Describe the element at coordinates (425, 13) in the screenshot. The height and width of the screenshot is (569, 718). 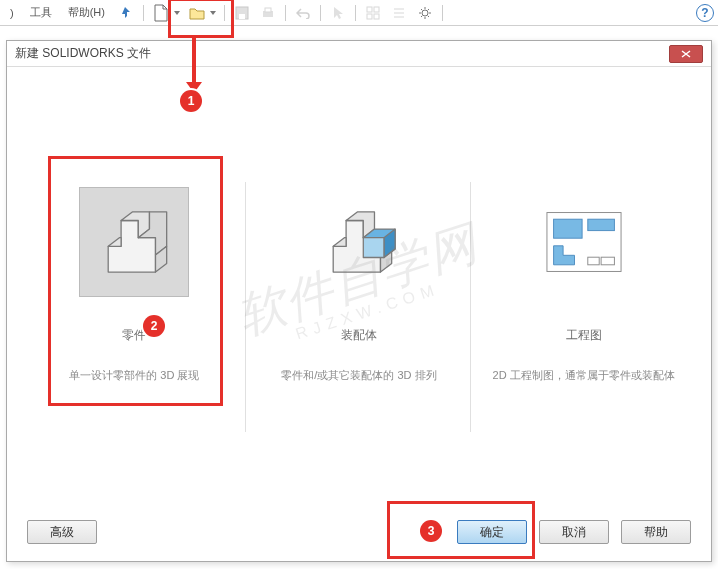
I see `gear-icon` at that location.